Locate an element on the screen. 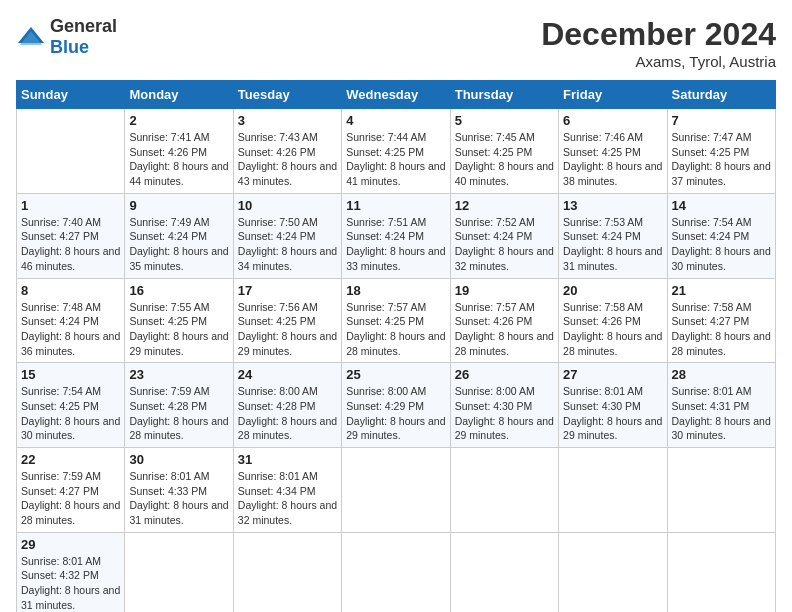 The width and height of the screenshot is (792, 612). calendar-cell: 2Sunrise: 7:41 AM Sunset: 4:26 PM Daylig… is located at coordinates (179, 152).